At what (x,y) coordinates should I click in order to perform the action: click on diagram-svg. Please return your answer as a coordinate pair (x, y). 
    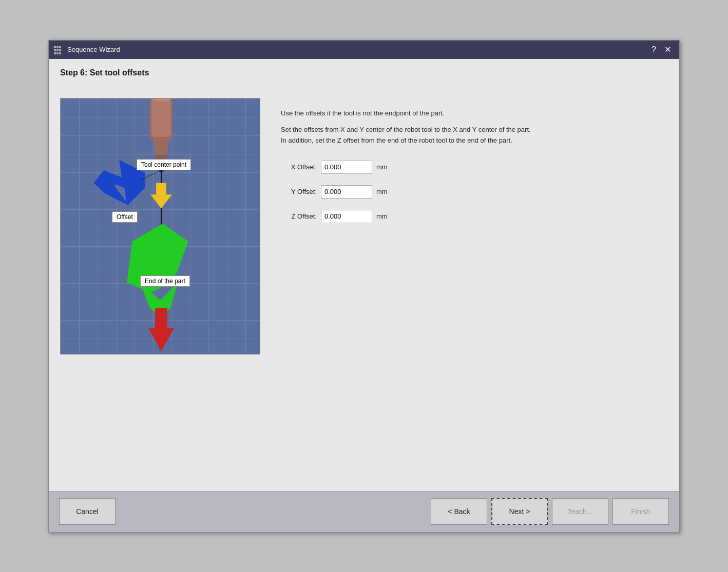
    Looking at the image, I should click on (160, 226).